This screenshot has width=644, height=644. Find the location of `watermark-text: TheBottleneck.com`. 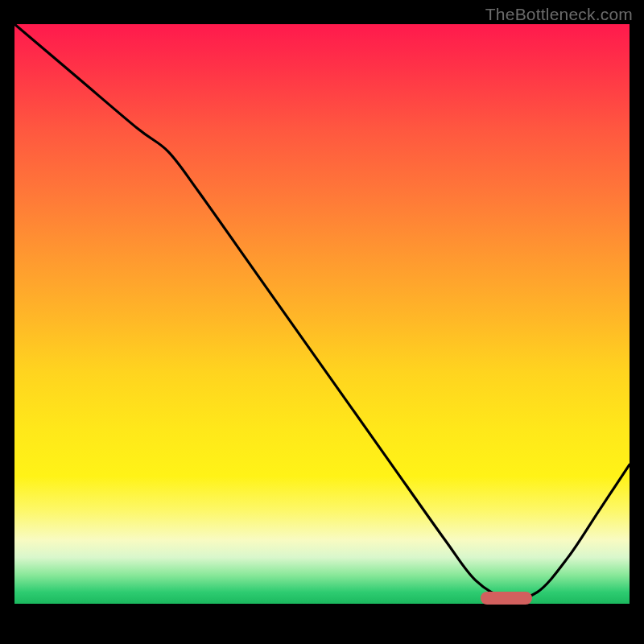

watermark-text: TheBottleneck.com is located at coordinates (559, 14).